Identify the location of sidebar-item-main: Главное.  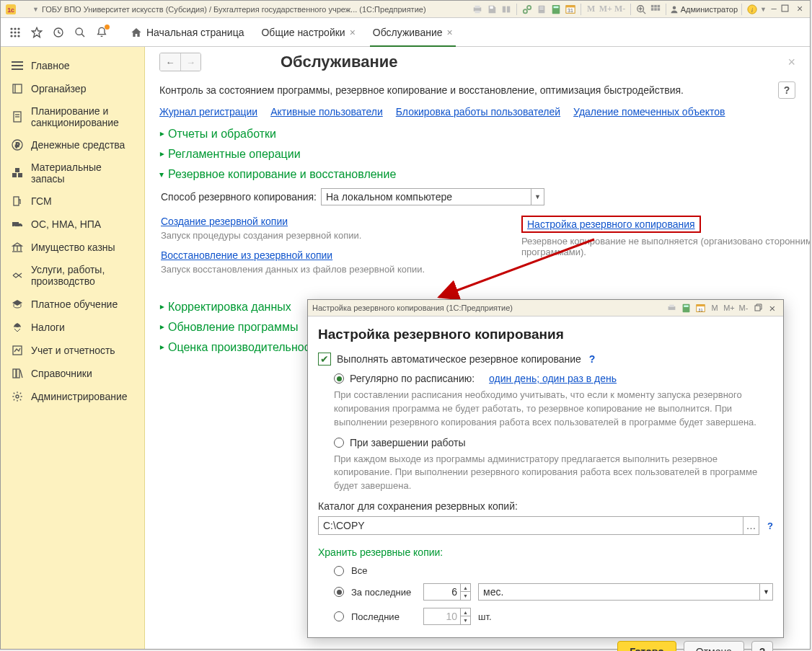
(72, 66).